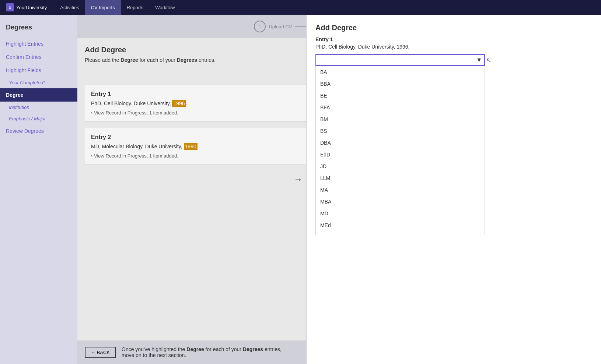 The height and width of the screenshot is (364, 601). I want to click on nav-workflow: Workflow, so click(165, 7).